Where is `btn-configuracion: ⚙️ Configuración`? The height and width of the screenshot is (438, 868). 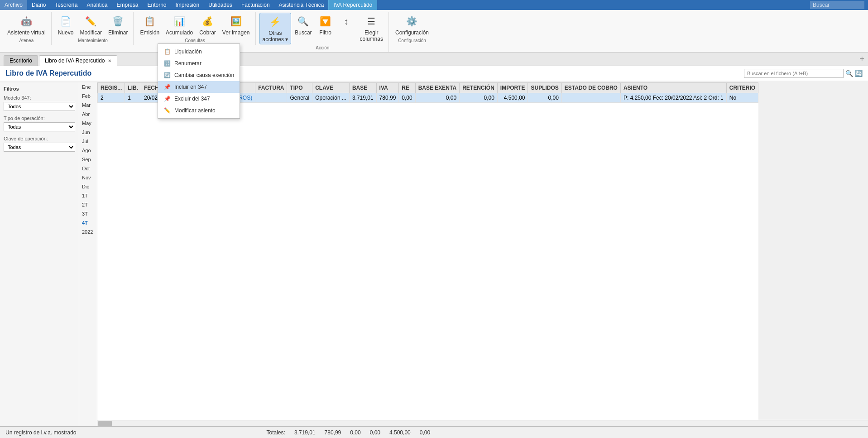 btn-configuracion: ⚙️ Configuración is located at coordinates (412, 25).